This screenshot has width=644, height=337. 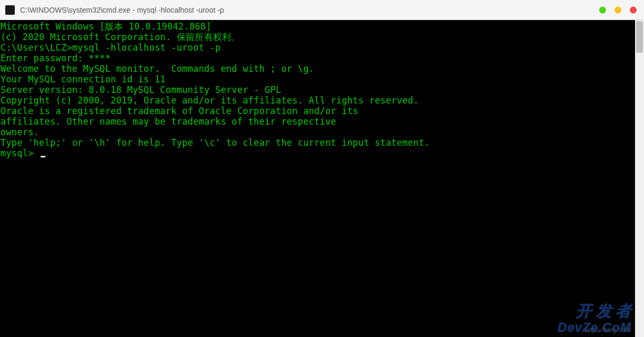 I want to click on terminal-line: Copyright (c) 2000, 2019, Oracle and/or …, so click(x=322, y=100).